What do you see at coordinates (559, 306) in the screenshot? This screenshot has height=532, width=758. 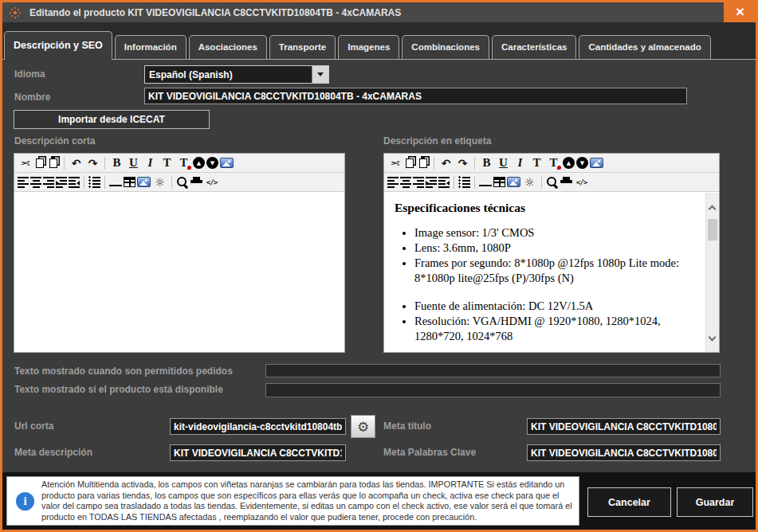 I see `bullet-item: Fuente de alimentación: DC 12V/1.5A` at bounding box center [559, 306].